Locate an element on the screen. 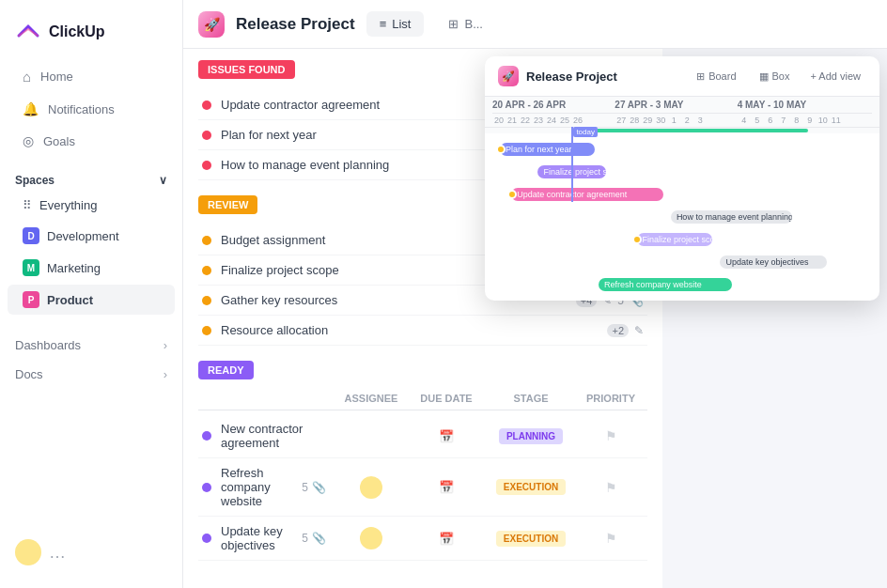 Image resolution: width=887 pixels, height=588 pixels. table-header: ASSIGNEE DUE DATE STAGE PRIORITY is located at coordinates (423, 398).